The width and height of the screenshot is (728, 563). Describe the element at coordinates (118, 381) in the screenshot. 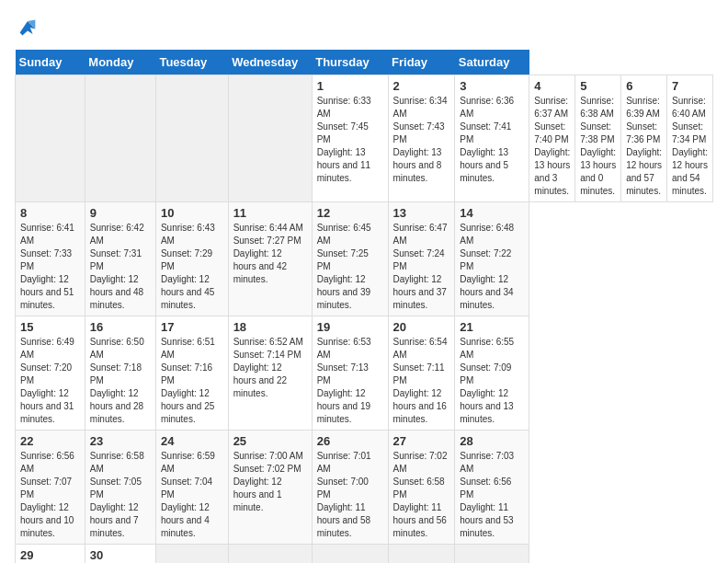

I see `day-info: Sunrise: 6:50 AMSunset: 7:18 PMDaylight:…` at that location.